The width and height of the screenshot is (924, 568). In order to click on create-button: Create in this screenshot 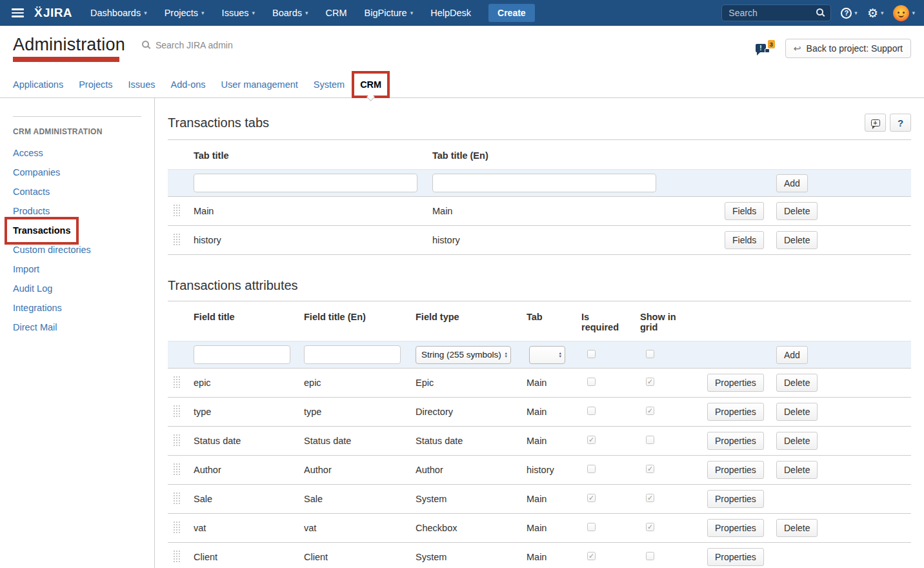, I will do `click(512, 13)`.